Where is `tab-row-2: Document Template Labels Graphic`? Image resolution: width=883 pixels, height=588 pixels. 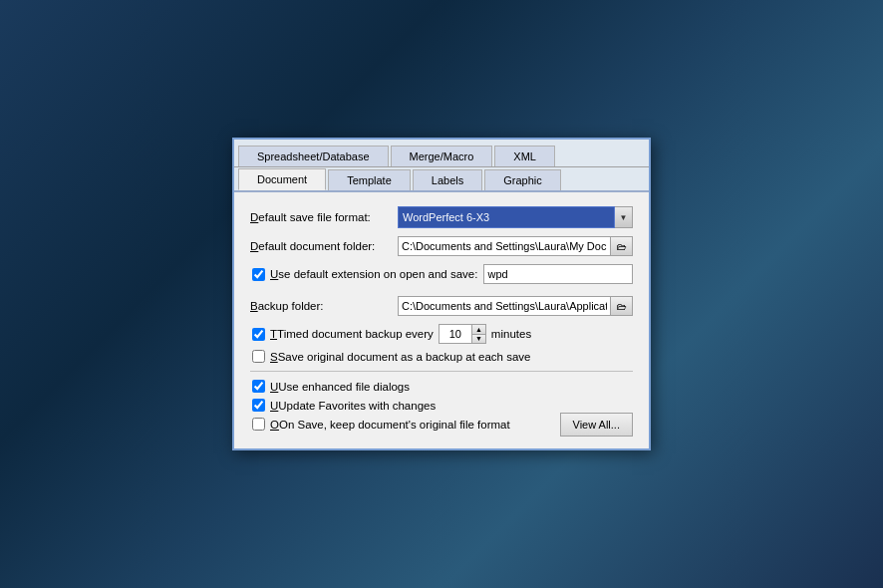 tab-row-2: Document Template Labels Graphic is located at coordinates (442, 179).